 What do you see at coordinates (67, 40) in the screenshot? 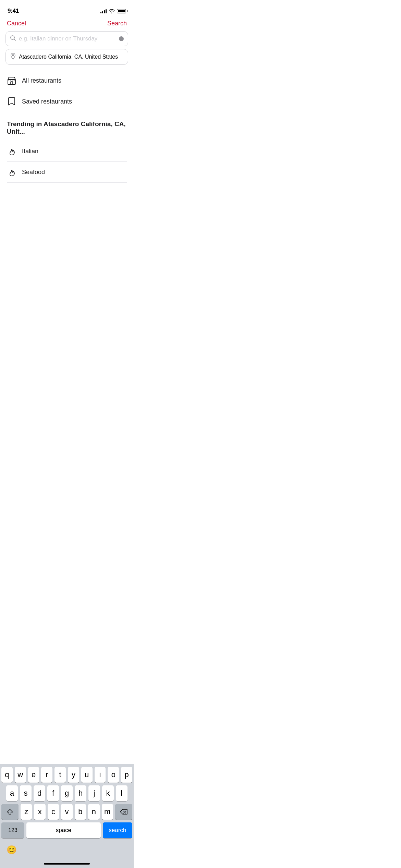
I see `search-container` at bounding box center [67, 40].